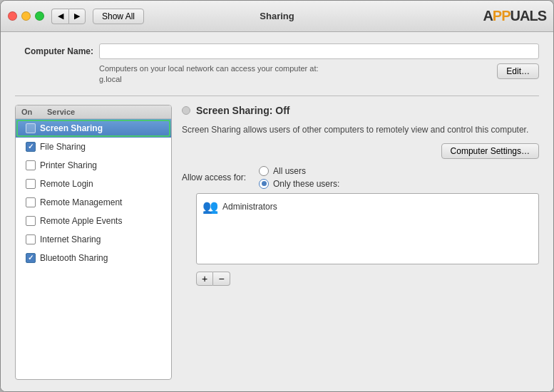  What do you see at coordinates (361, 110) in the screenshot?
I see `detail-header: Screen Sharing: Off` at bounding box center [361, 110].